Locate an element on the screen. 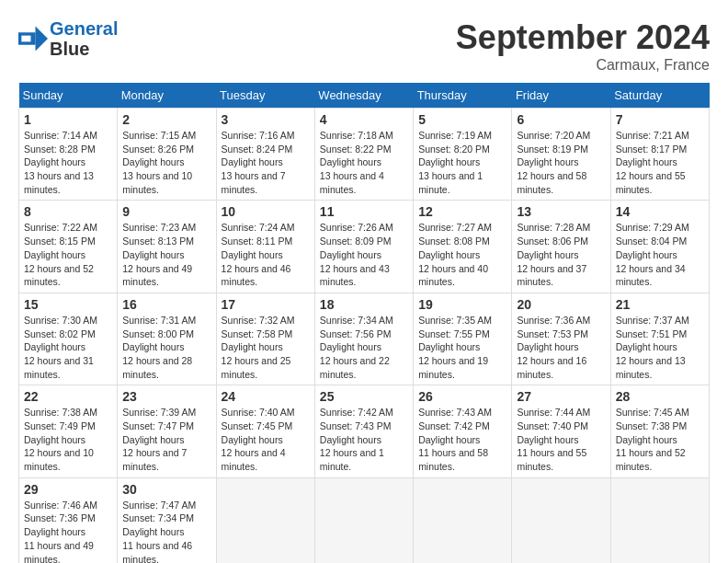 Image resolution: width=728 pixels, height=563 pixels. col-wednesday: Wednesday is located at coordinates (364, 96).